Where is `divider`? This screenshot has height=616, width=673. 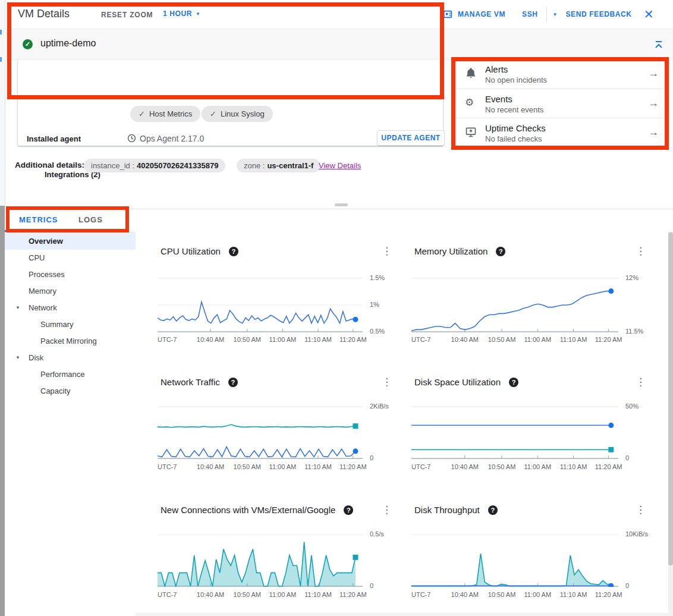 divider is located at coordinates (547, 14).